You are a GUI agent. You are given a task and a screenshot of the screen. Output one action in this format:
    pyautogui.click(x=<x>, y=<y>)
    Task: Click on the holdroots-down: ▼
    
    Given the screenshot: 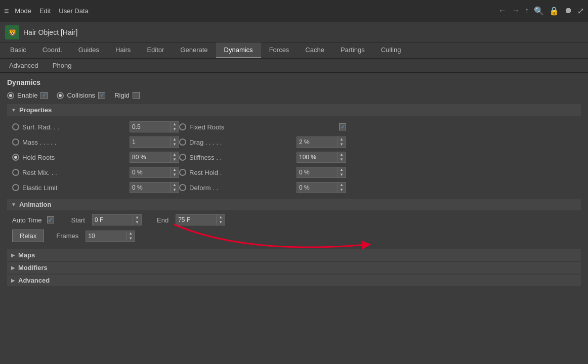 What is the action you would take?
    pyautogui.click(x=175, y=160)
    